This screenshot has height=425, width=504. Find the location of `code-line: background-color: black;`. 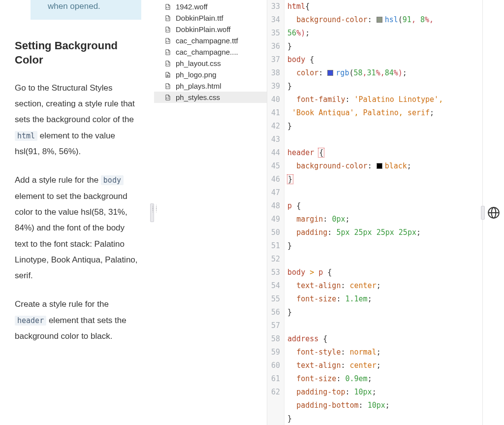

code-line: background-color: black; is located at coordinates (385, 166).